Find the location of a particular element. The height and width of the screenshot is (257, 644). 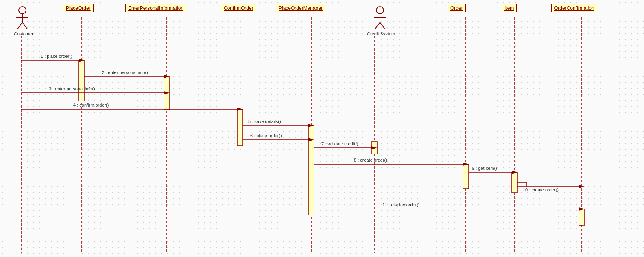

actor-box-confirmOrder: ConfirmOrder is located at coordinates (238, 8).